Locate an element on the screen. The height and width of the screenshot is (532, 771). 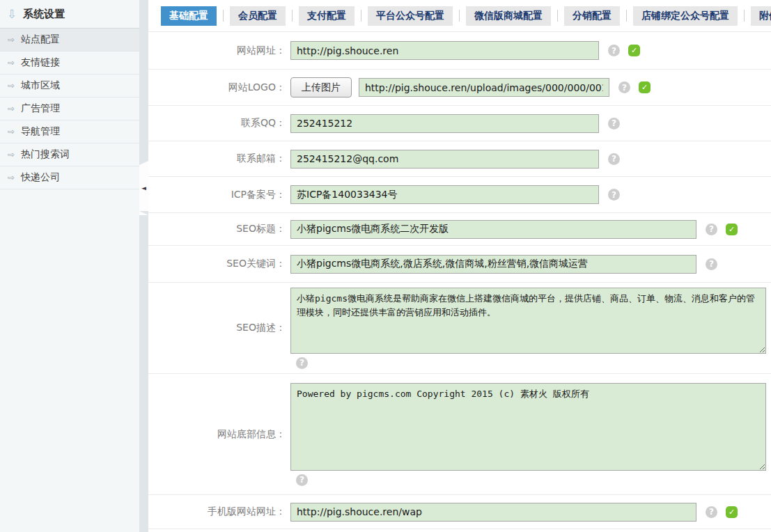
field-label: 网站网址： is located at coordinates (217, 51).